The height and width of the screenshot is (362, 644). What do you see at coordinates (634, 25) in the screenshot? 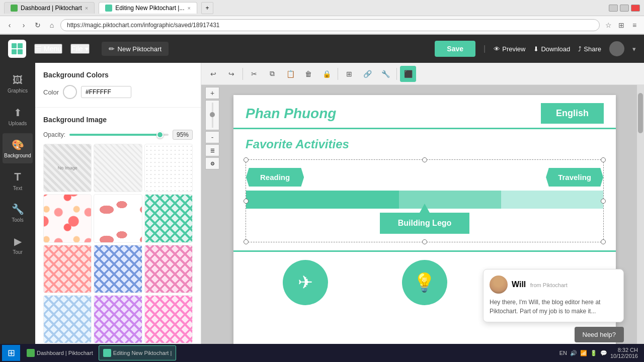
I see `menu-icon: ≡` at bounding box center [634, 25].